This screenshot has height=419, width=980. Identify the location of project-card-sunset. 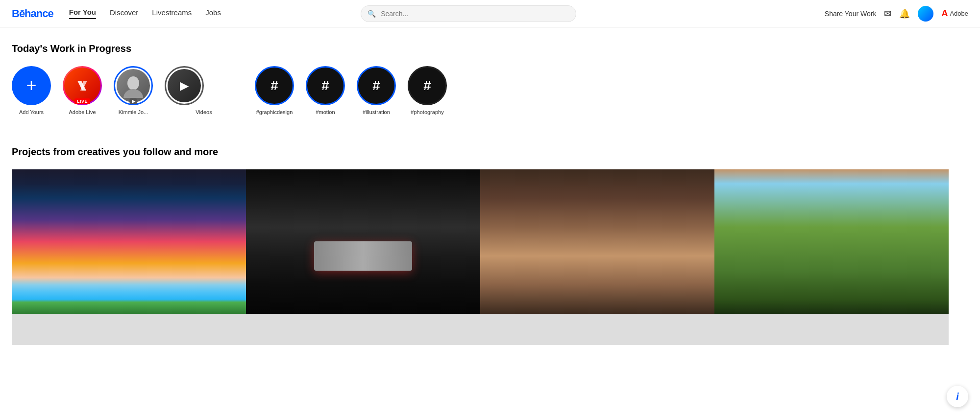
(129, 257).